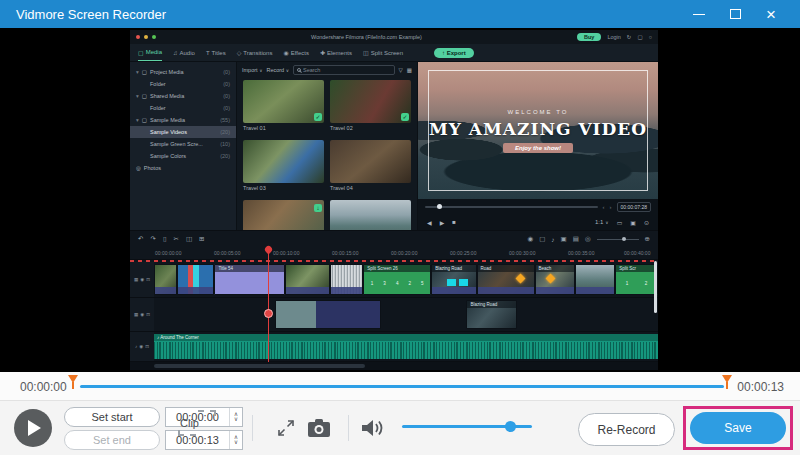 The width and height of the screenshot is (800, 455). I want to click on settings-icon, so click(646, 222).